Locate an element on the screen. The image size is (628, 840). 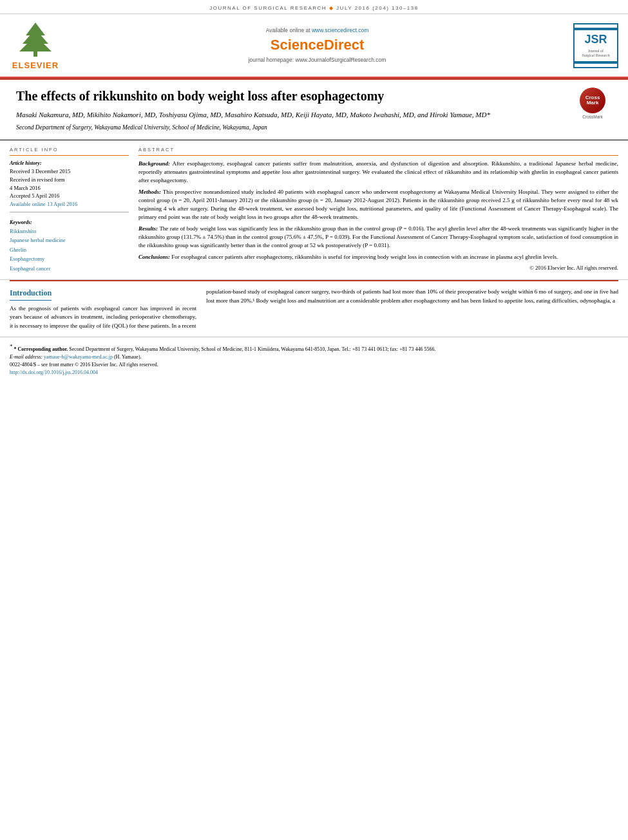
keyword-esophagectomy: Esophagectomy is located at coordinates (70, 259).